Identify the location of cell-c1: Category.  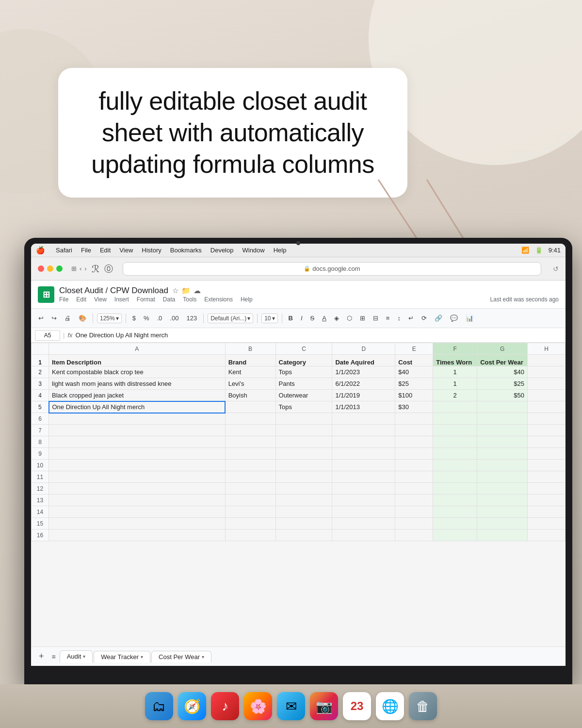
(304, 361).